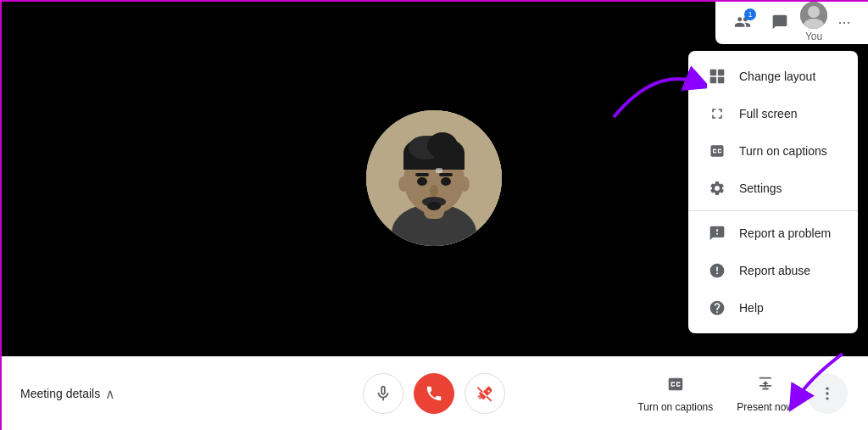 The height and width of the screenshot is (430, 868). Describe the element at coordinates (765, 407) in the screenshot. I see `present-now-button-label: Present now` at that location.